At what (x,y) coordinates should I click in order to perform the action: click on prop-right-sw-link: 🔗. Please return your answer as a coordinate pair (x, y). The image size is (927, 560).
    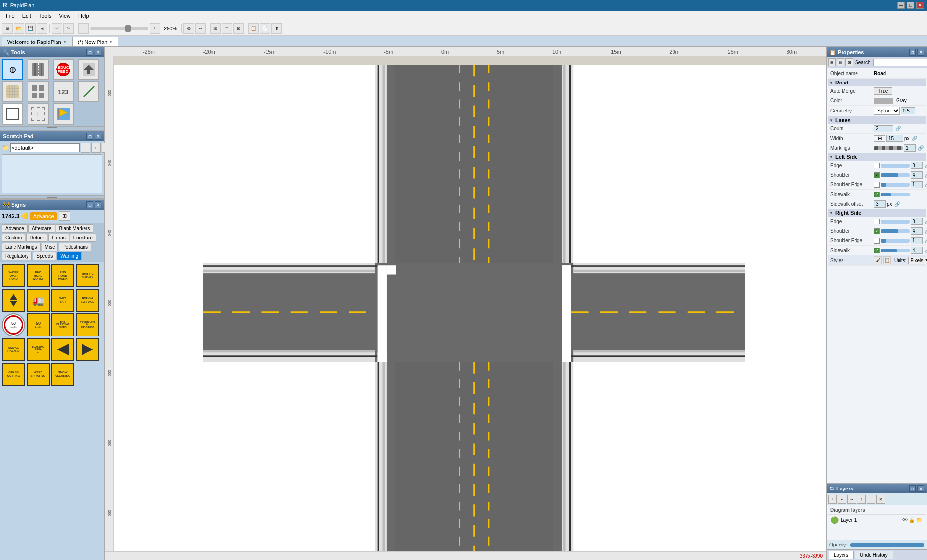
    Looking at the image, I should click on (926, 250).